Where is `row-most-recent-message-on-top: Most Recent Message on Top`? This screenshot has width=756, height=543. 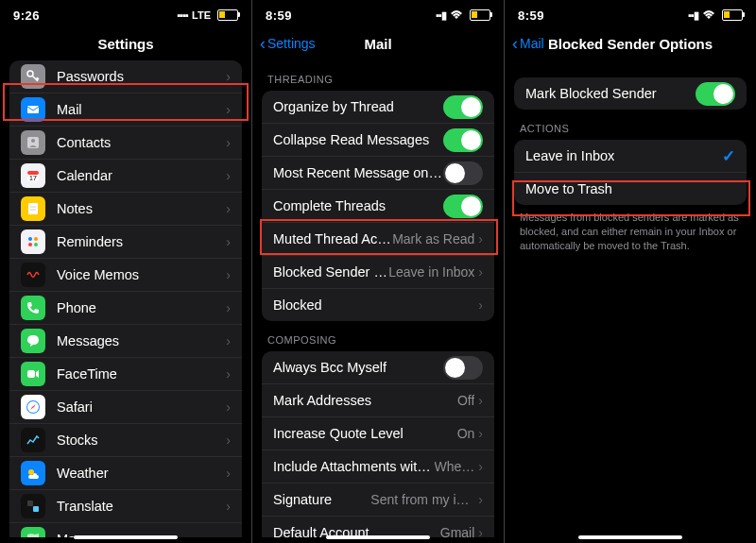
row-most-recent-message-on-top: Most Recent Message on Top is located at coordinates (378, 174).